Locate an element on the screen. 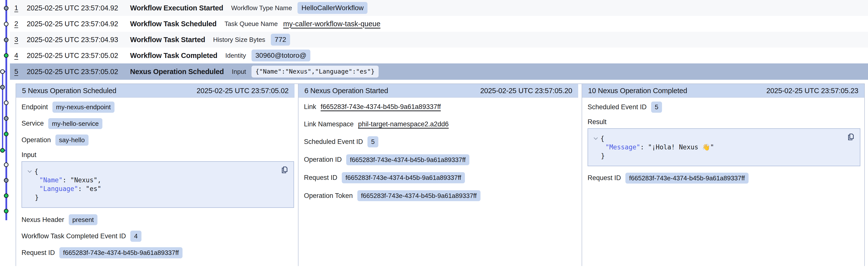  event-time: 2025-02-25 UTC 23:57:04.93 is located at coordinates (78, 40).